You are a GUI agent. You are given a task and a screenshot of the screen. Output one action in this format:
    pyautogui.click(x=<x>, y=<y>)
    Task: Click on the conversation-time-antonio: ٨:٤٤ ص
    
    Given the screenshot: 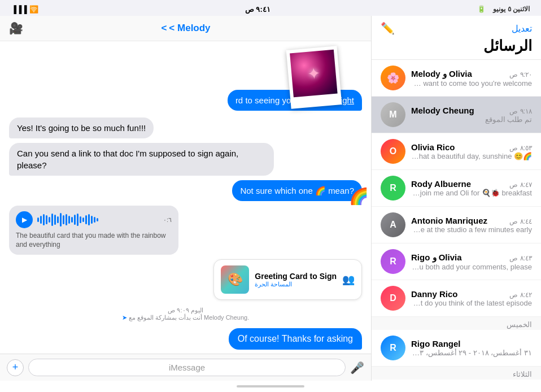 What is the action you would take?
    pyautogui.click(x=521, y=221)
    